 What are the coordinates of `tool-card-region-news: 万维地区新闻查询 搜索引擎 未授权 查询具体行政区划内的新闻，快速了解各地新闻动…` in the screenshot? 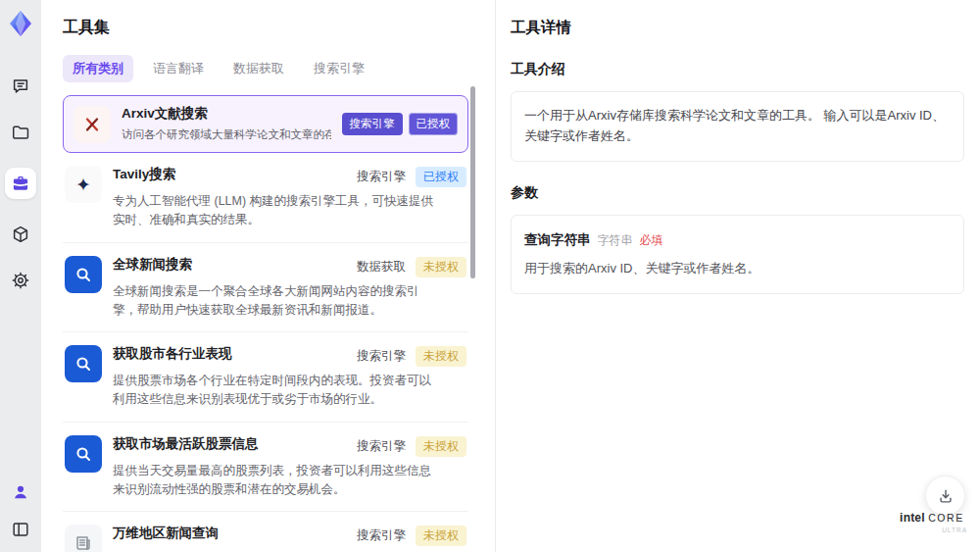 It's located at (266, 531).